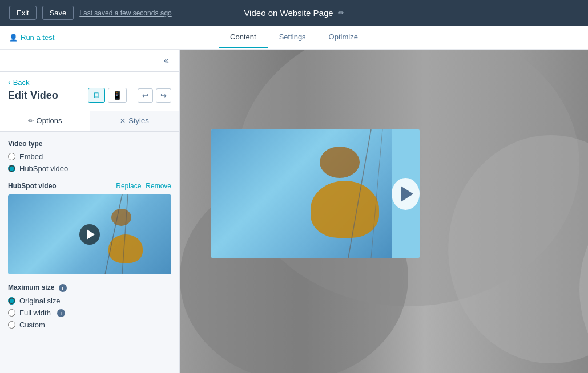 This screenshot has height=373, width=588. What do you see at coordinates (9, 82) in the screenshot?
I see `back-arrow-icon: ‹` at bounding box center [9, 82].